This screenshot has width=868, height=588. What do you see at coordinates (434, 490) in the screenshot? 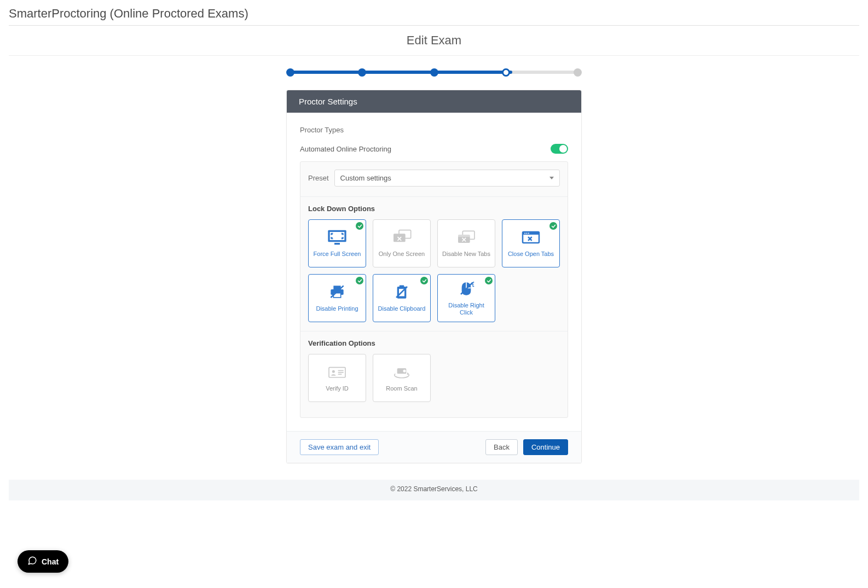
I see `page-footer: © 2022 SmarterServices, LLC` at bounding box center [434, 490].